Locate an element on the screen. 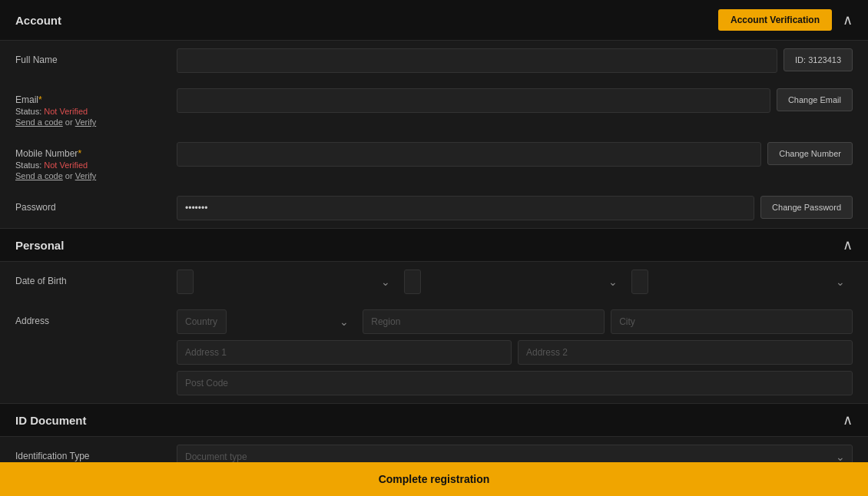 The width and height of the screenshot is (868, 496). account-section-header: Account Account Verification ∧ is located at coordinates (434, 20).